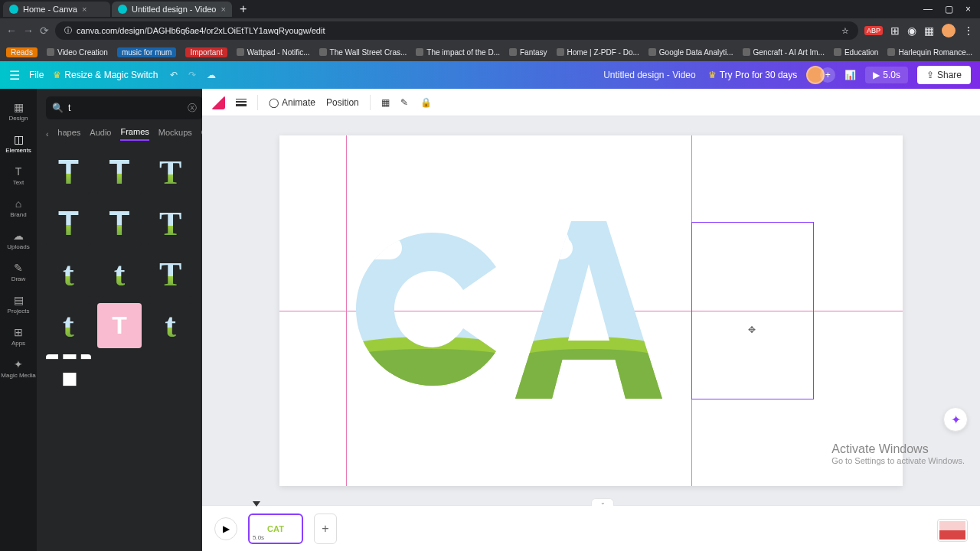 This screenshot has width=980, height=551. Describe the element at coordinates (363, 52) in the screenshot. I see `bookmark-item: The Wall Street Cras...` at that location.